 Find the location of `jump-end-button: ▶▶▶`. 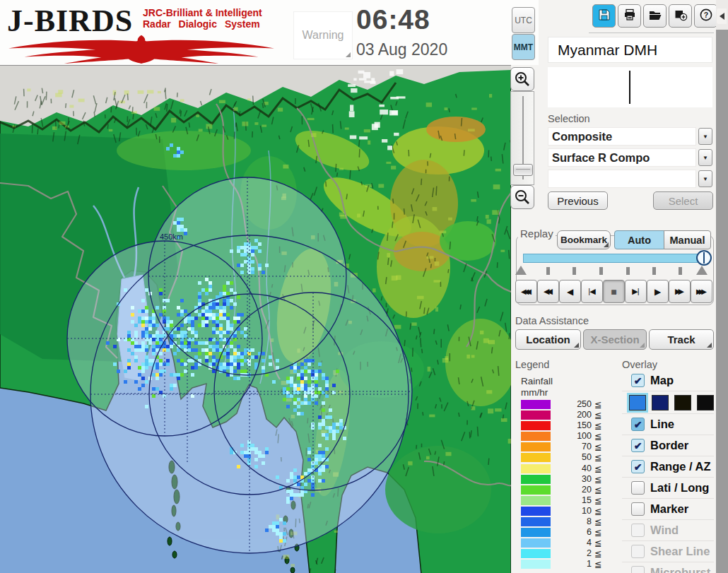

jump-end-button: ▶▶▶ is located at coordinates (701, 291).